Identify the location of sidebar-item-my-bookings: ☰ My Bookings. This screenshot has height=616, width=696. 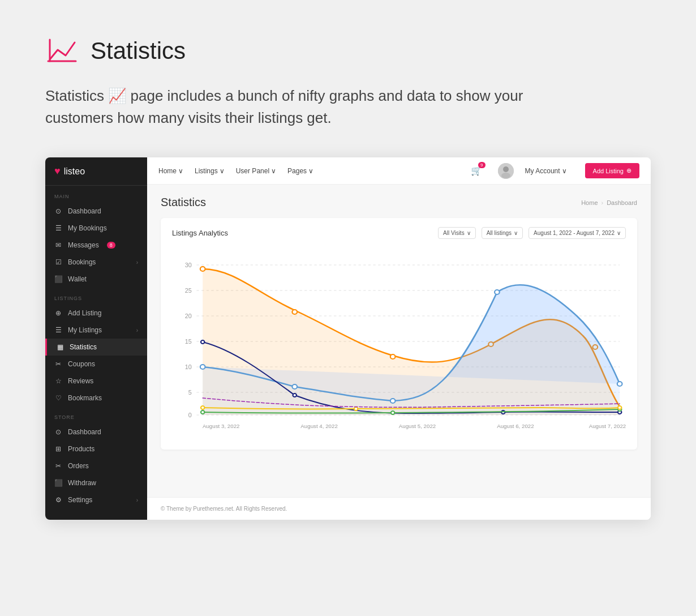
(96, 228).